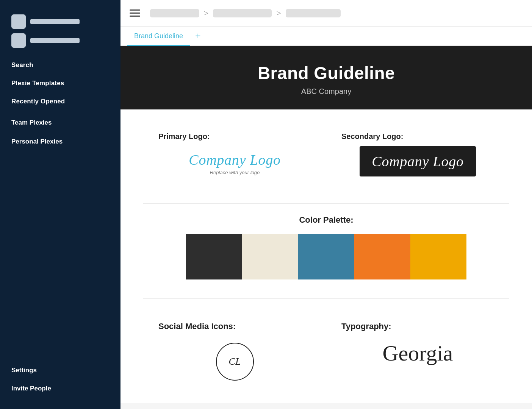 This screenshot has height=409, width=532. What do you see at coordinates (158, 36) in the screenshot?
I see `tab-label: Brand Guideline` at bounding box center [158, 36].